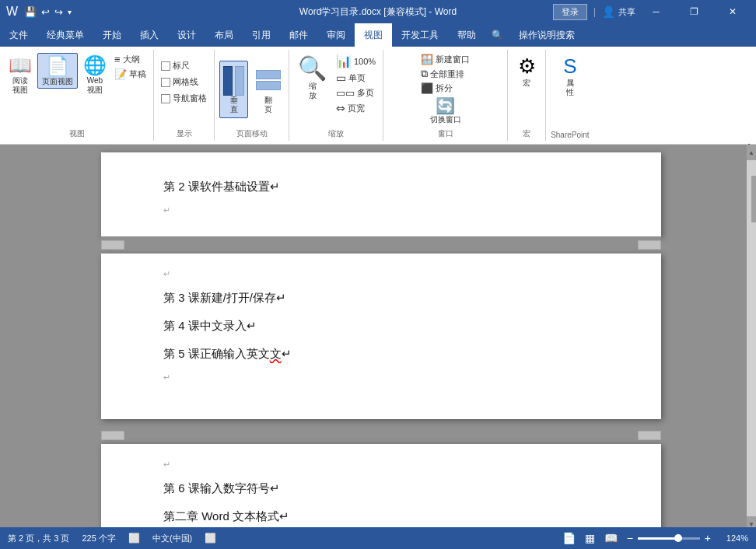 The height and width of the screenshot is (549, 756). What do you see at coordinates (378, 35) in the screenshot?
I see `ribbon-tabs: 文件 经典菜单 开始 插入 设计 布局 引用 邮件 审阅 视图 开发工具 帮助 …` at bounding box center [378, 35].